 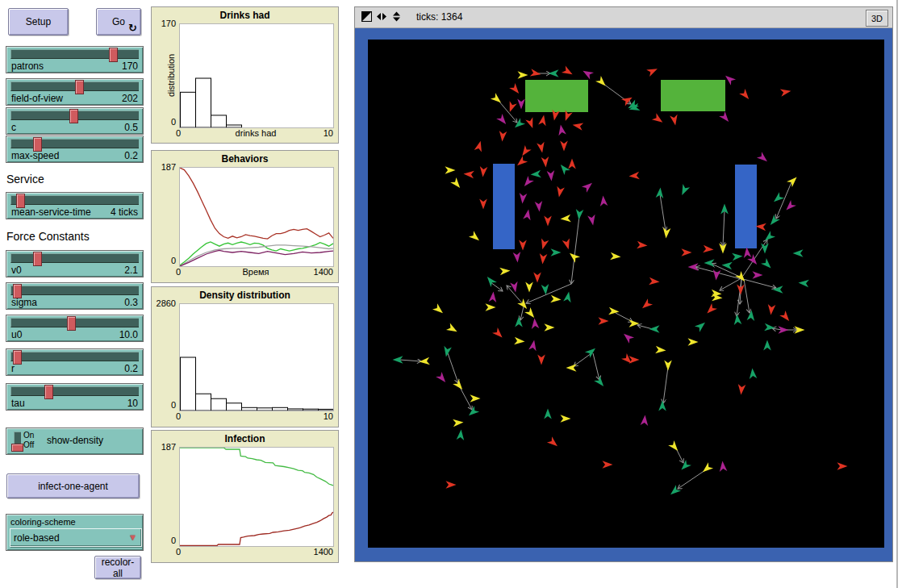 What do you see at coordinates (877, 18) in the screenshot?
I see `3d-button: 3D` at bounding box center [877, 18].